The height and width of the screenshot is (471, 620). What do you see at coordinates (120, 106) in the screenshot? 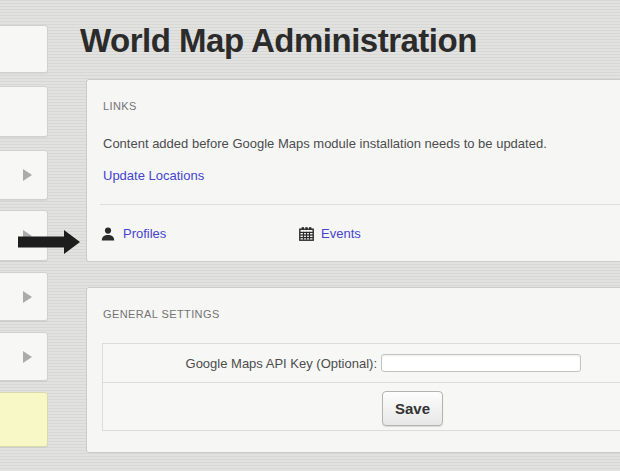
I see `links-panel-heading: LINKS` at bounding box center [120, 106].